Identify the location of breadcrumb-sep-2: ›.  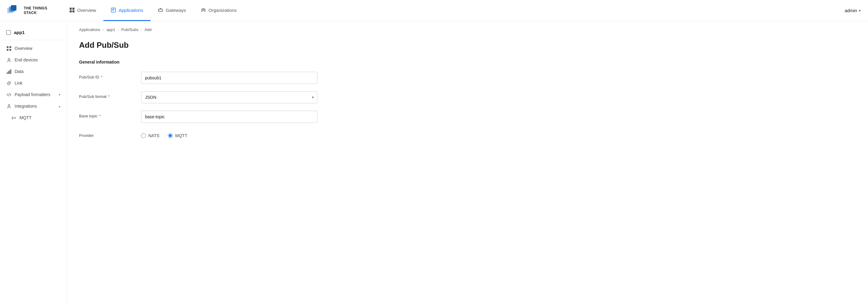
(118, 30).